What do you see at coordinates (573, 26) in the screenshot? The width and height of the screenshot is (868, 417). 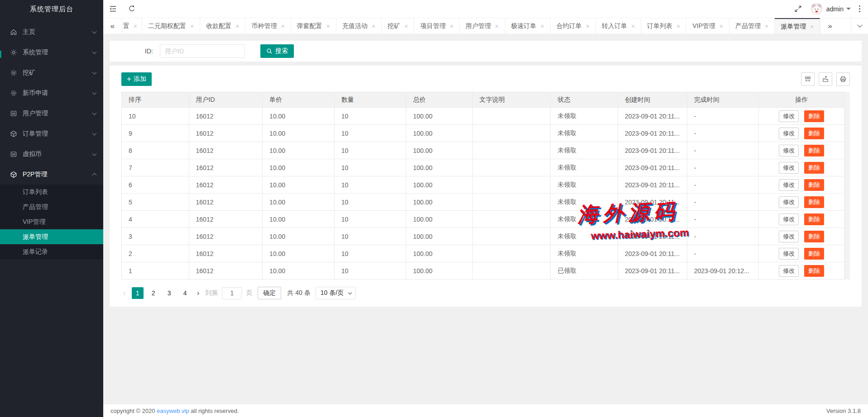 I see `tab: 合约订单 ×` at bounding box center [573, 26].